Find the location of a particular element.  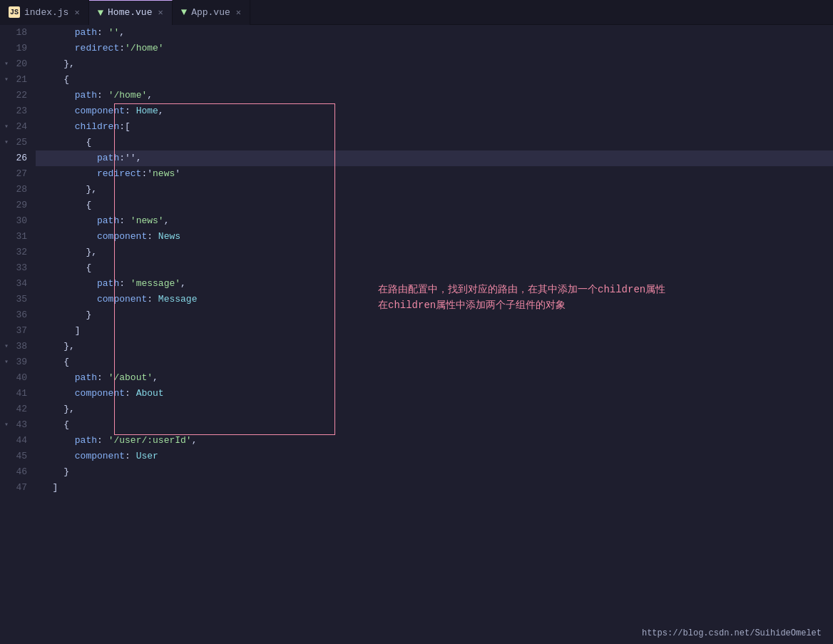

code-line-42: }, is located at coordinates (434, 409).